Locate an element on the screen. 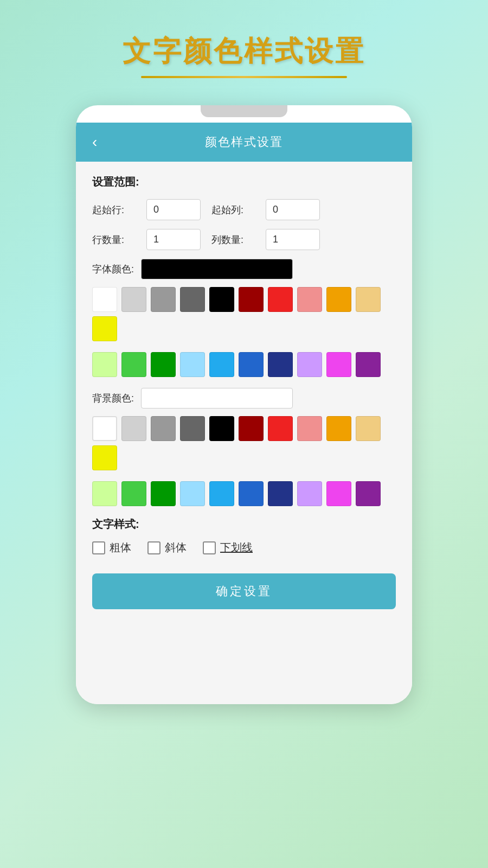  font-color-dark-red is located at coordinates (251, 299).